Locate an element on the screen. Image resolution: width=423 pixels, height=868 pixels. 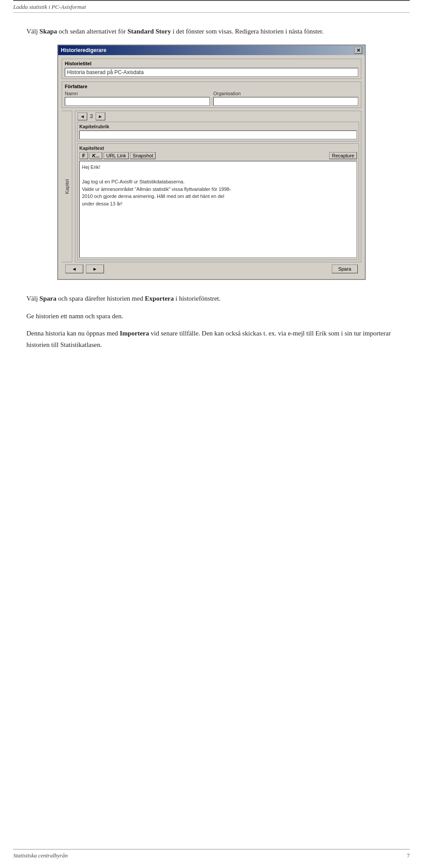
text-line-1: Hej Erik! is located at coordinates (218, 168).